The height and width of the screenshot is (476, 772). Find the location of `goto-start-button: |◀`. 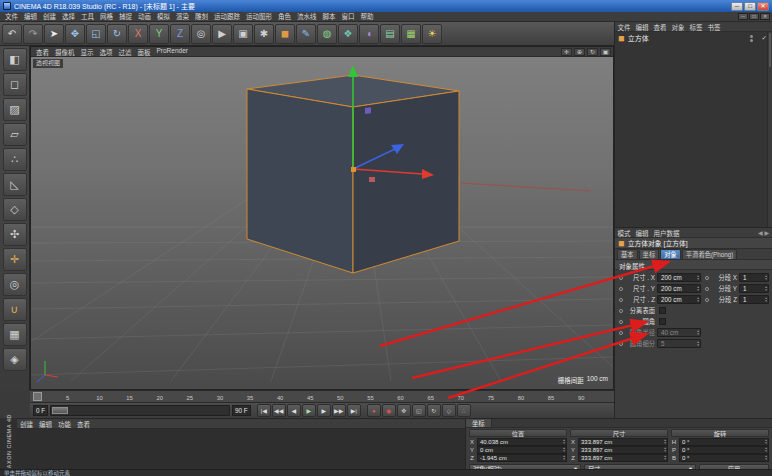

goto-start-button: |◀ is located at coordinates (264, 410).